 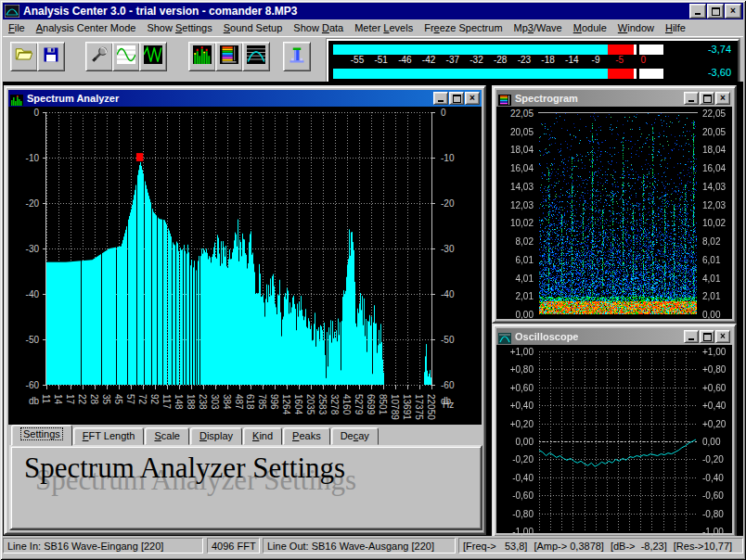 I want to click on spectrogram-y-tick-label: 18,04, so click(x=517, y=150).